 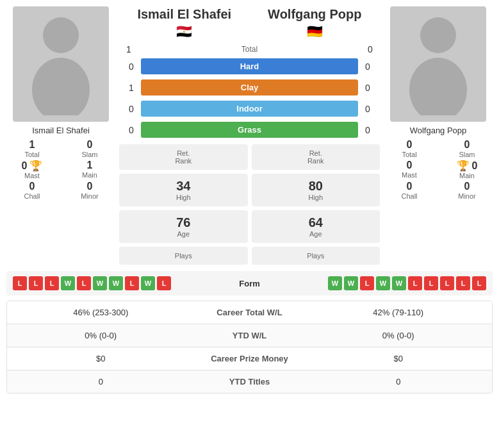 What do you see at coordinates (250, 49) in the screenshot?
I see `total-label: Total` at bounding box center [250, 49].